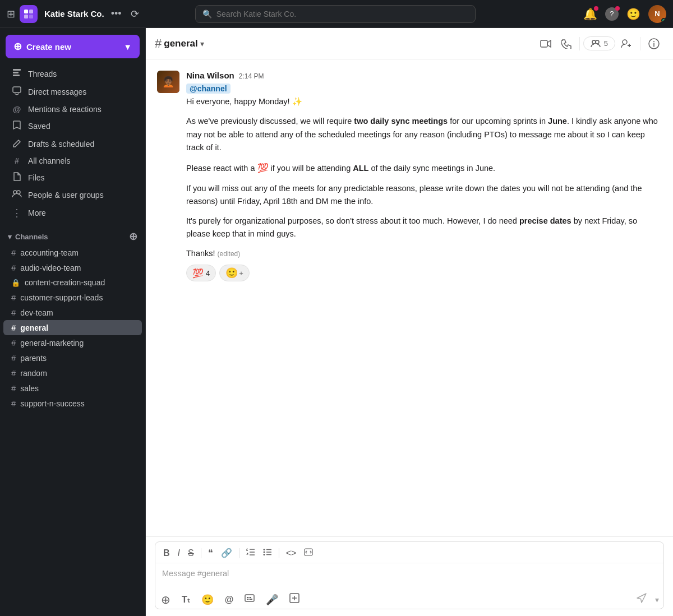 Image resolution: width=673 pixels, height=616 pixels. I want to click on all-channels-icon: #, so click(17, 161).